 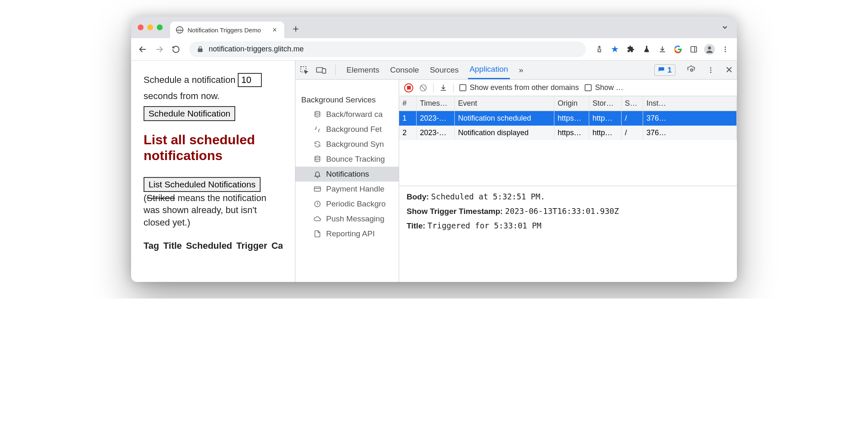 What do you see at coordinates (489, 70) in the screenshot?
I see `tab-application: Application` at bounding box center [489, 70].